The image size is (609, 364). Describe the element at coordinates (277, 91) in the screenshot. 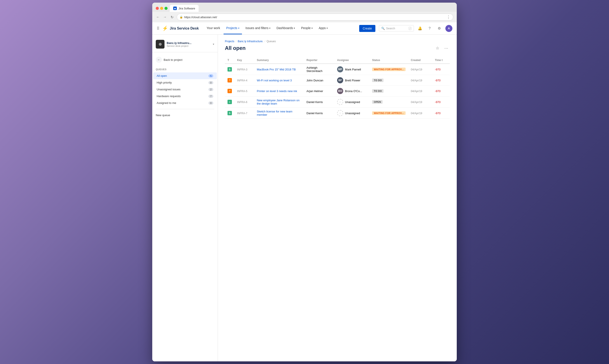

I see `issue-summary-link: Printer on level 3 needs new ink` at that location.